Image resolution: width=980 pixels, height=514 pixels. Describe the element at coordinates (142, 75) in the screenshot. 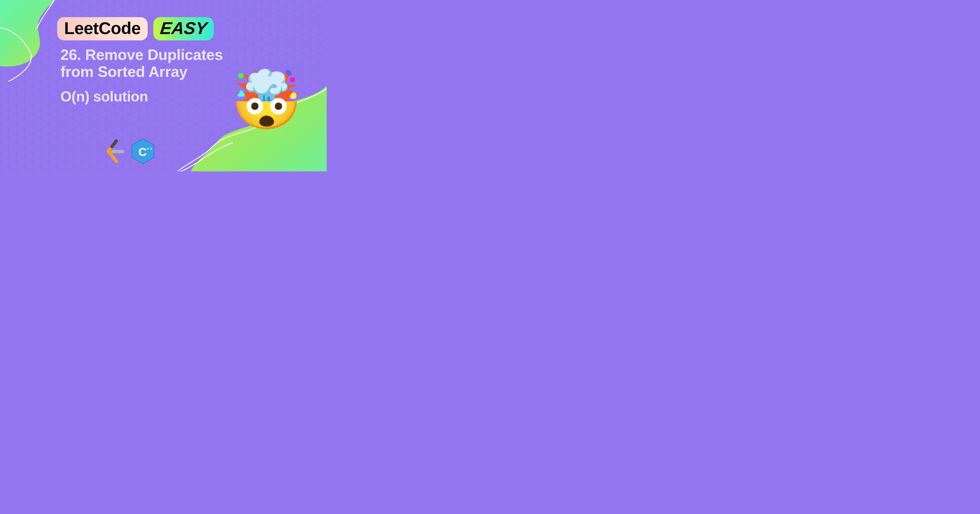

I see `main-text: 26. Remove Duplicates from Sorted Array …` at that location.